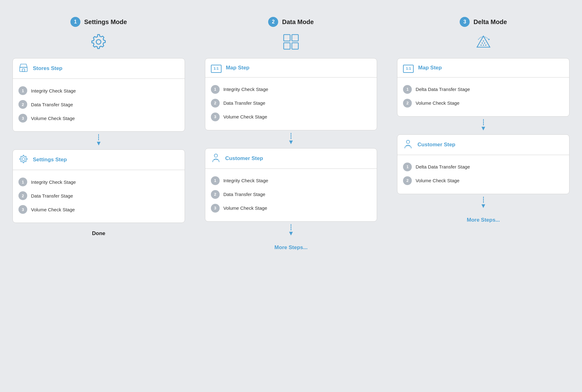 The image size is (582, 392). Describe the element at coordinates (99, 43) in the screenshot. I see `gear-large-icon` at that location.